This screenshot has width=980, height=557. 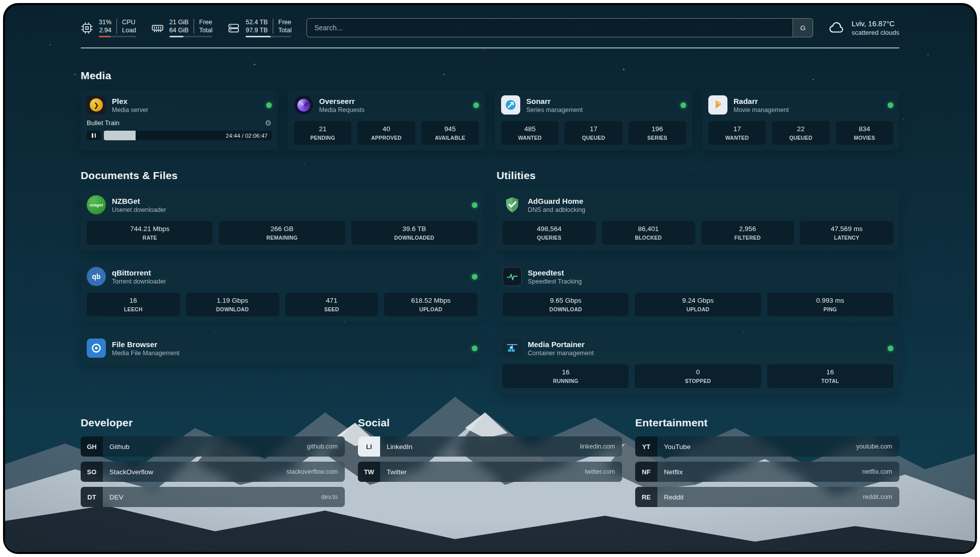 I want to click on stat-value: 196, so click(x=657, y=129).